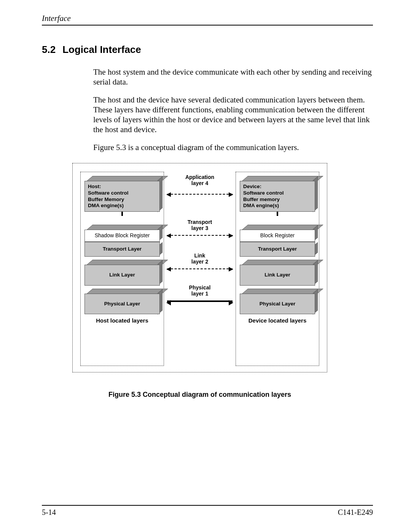 The width and height of the screenshot is (411, 532). Describe the element at coordinates (277, 194) in the screenshot. I see `device-application-block: Device: Software control Buffer memory D…` at that location.